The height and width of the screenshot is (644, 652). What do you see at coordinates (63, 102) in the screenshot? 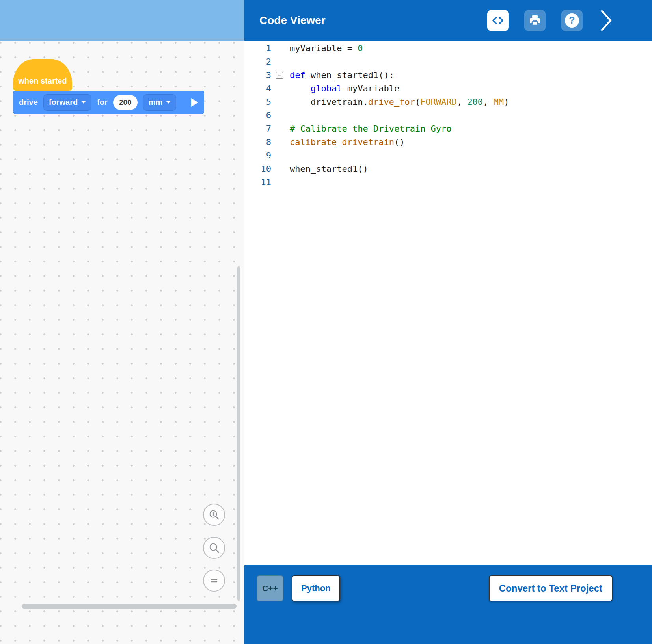
I see `direction-value: forward` at bounding box center [63, 102].